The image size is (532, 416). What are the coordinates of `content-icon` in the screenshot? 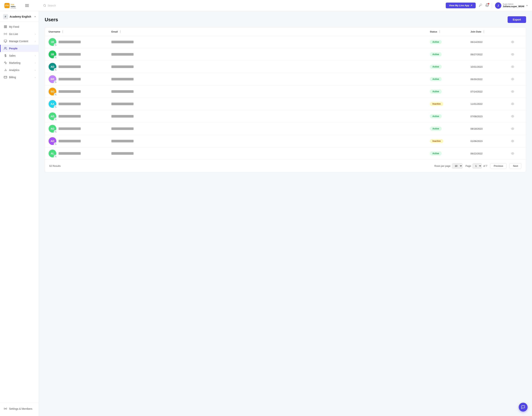 It's located at (5, 41).